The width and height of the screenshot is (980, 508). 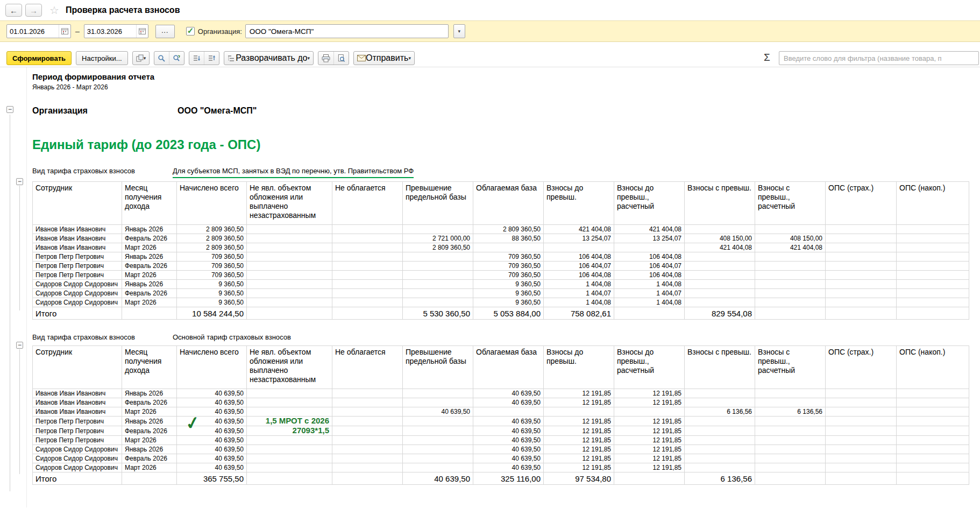 What do you see at coordinates (165, 31) in the screenshot?
I see `period-more-button: ...` at bounding box center [165, 31].